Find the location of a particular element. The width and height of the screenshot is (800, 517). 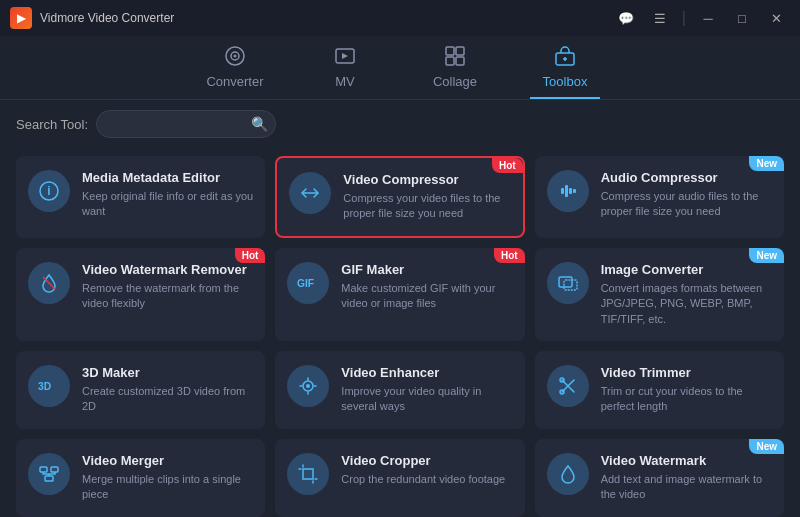

tool-desc-video-watermark: Add text and image watermark to the vide… is located at coordinates (686, 488).